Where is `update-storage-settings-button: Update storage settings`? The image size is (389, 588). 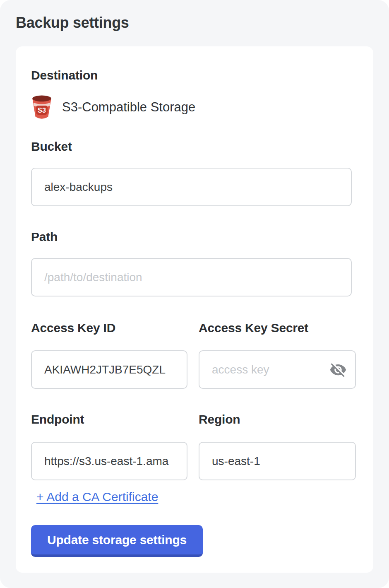 update-storage-settings-button: Update storage settings is located at coordinates (117, 541).